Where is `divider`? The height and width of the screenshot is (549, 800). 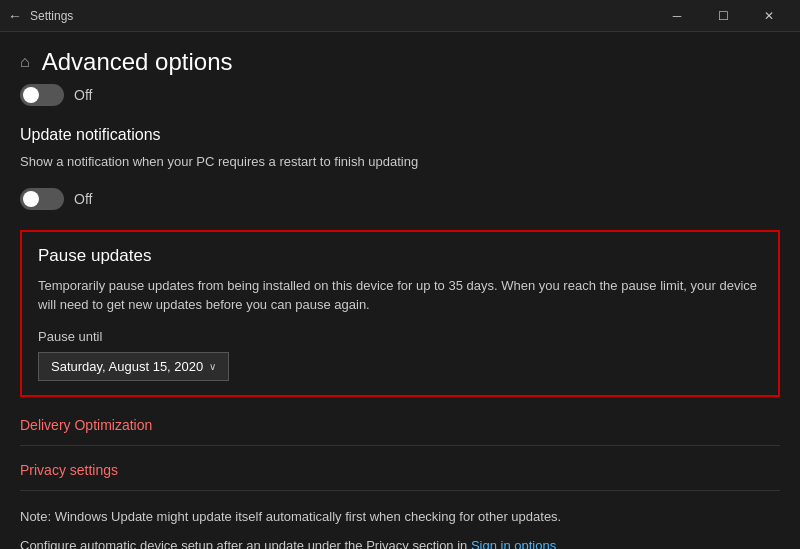
divider is located at coordinates (400, 446).